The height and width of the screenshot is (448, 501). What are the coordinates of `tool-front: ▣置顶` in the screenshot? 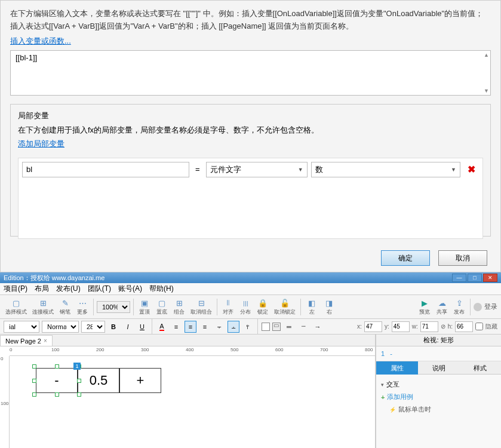 It's located at (145, 307).